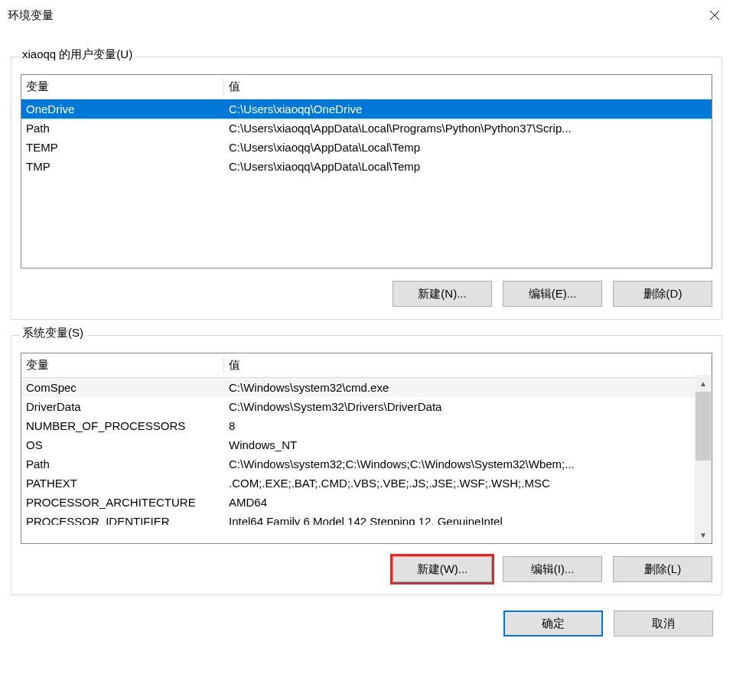 Image resolution: width=733 pixels, height=700 pixels. What do you see at coordinates (122, 407) in the screenshot?
I see `cell-var: DriverData` at bounding box center [122, 407].